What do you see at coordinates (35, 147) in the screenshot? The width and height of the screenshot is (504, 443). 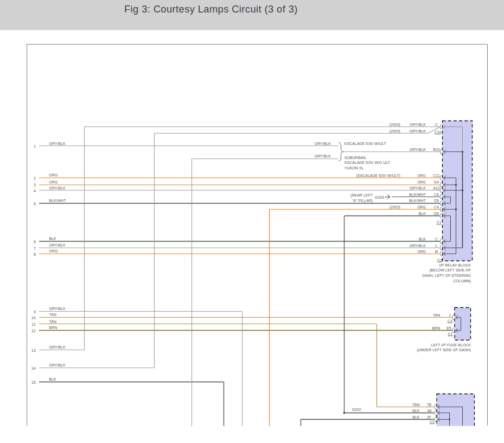 I see `svg-text: 1` at bounding box center [35, 147].